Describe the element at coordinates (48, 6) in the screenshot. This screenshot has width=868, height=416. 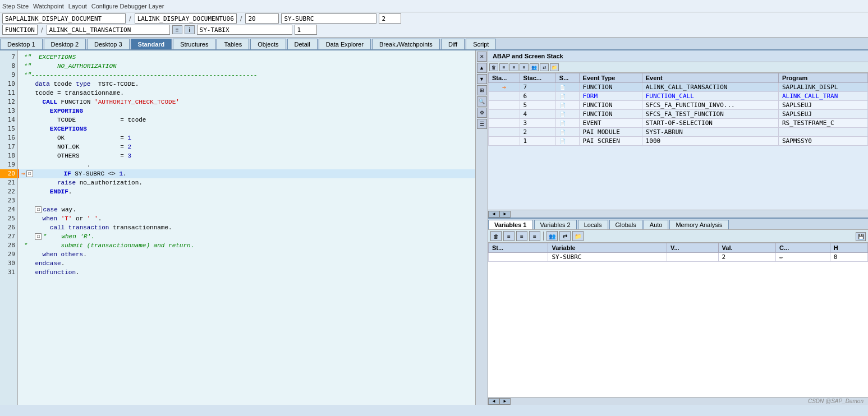
I see `toolbar-watchpoint: Watchpoint` at that location.